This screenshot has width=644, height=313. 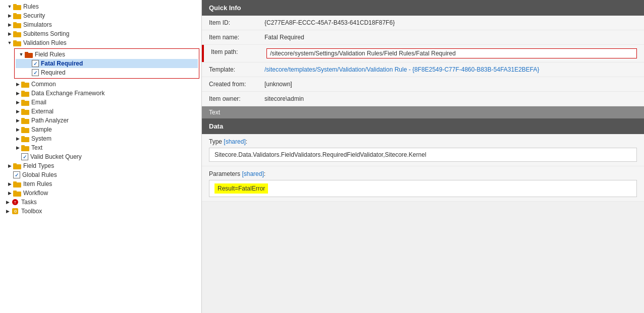 What do you see at coordinates (101, 184) in the screenshot?
I see `sidebar-item-item-rules: Item Rules` at bounding box center [101, 184].